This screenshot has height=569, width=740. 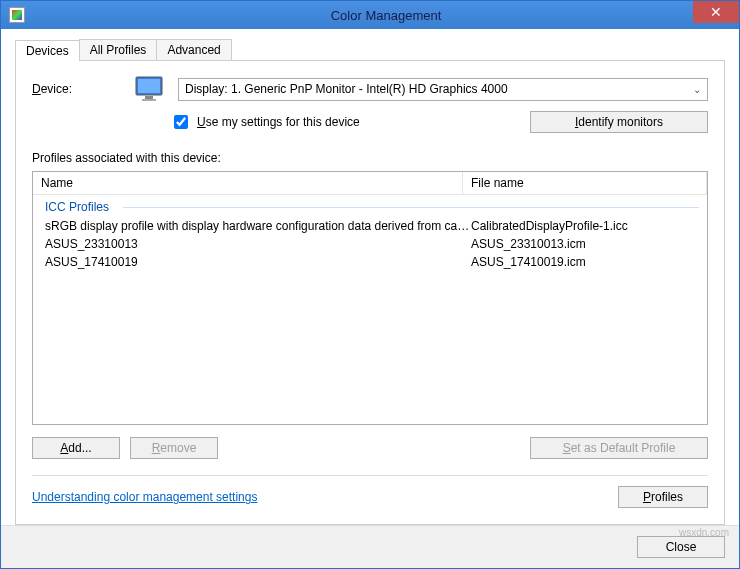 What do you see at coordinates (439, 122) in the screenshot?
I see `settings-row: Use my settings for this device Identify…` at bounding box center [439, 122].